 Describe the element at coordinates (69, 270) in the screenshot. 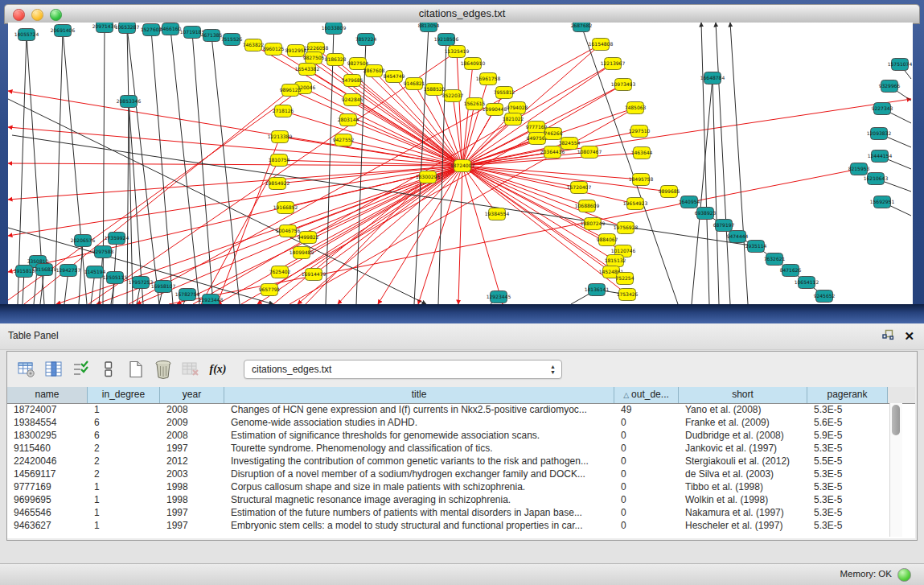

I see `graph-node: 12942757` at that location.